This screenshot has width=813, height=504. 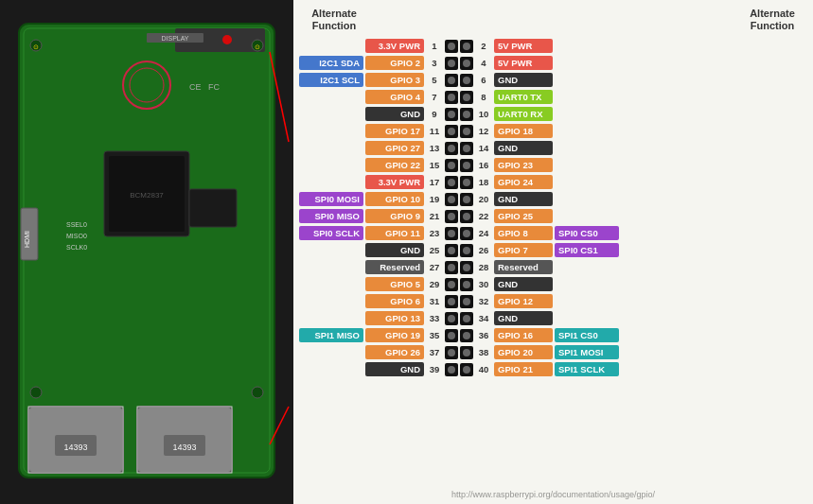 I want to click on left-alt-header: Alternate Function, so click(x=334, y=20).